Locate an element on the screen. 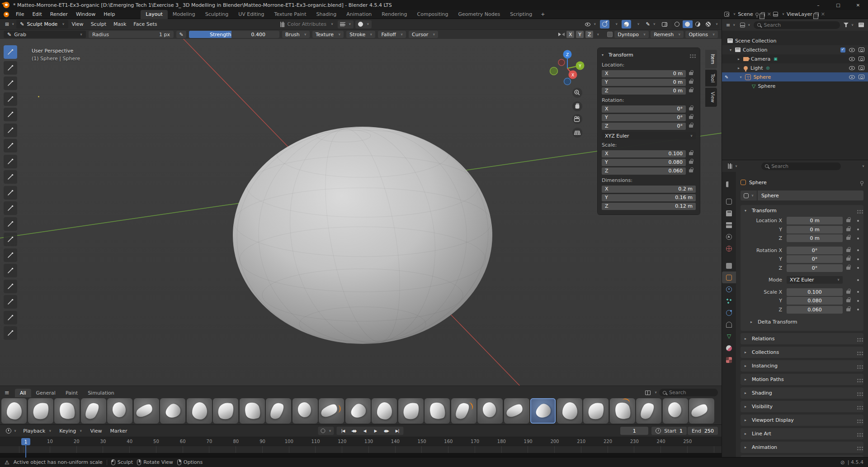  display-settings-icon is located at coordinates (648, 393).